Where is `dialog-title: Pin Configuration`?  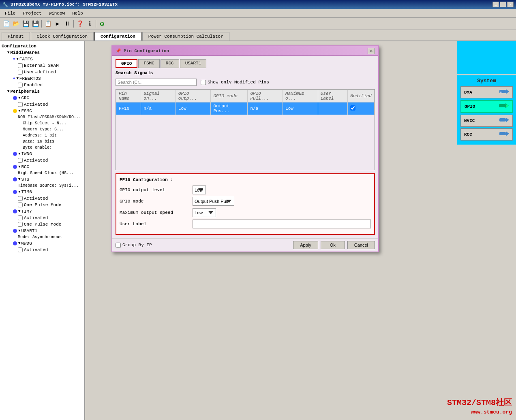
dialog-title: Pin Configuration is located at coordinates (146, 51).